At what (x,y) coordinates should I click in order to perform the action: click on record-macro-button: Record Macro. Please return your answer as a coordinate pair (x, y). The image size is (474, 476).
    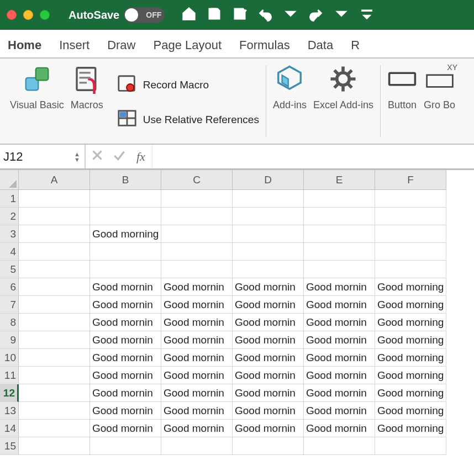
    Looking at the image, I should click on (188, 85).